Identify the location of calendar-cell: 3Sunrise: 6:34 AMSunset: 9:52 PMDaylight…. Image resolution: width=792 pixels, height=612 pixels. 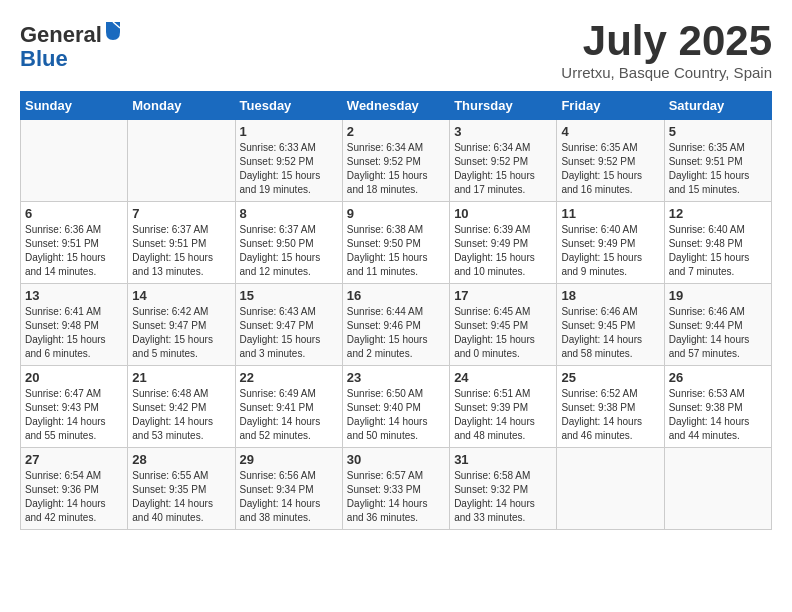
(504, 161).